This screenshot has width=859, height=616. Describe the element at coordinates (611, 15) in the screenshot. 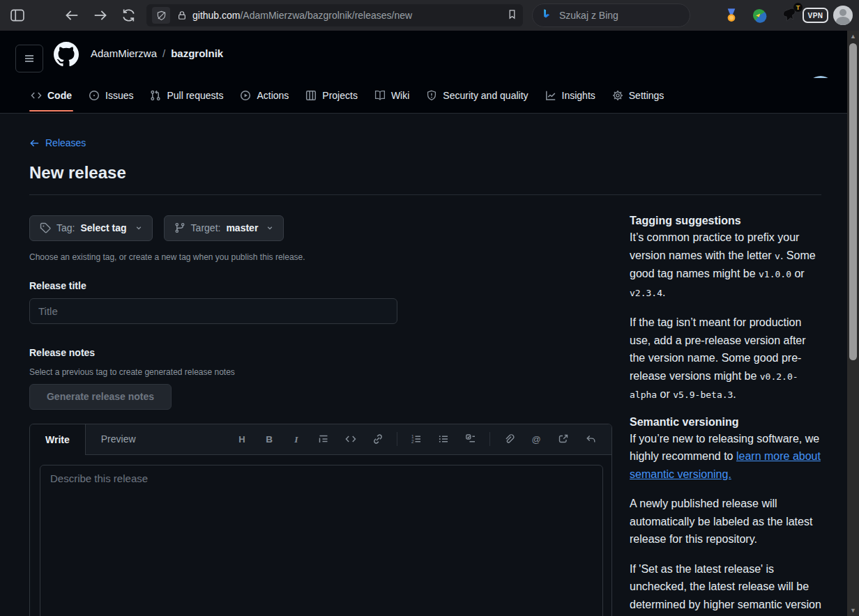

I see `bing-search-box: Szukaj z Bing` at that location.